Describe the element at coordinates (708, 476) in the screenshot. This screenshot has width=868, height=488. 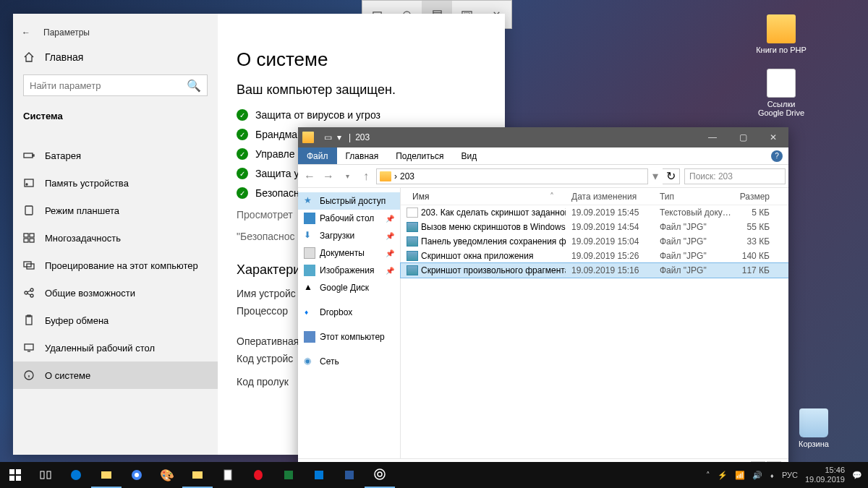
I see `tray-up-icon: ˄` at that location.